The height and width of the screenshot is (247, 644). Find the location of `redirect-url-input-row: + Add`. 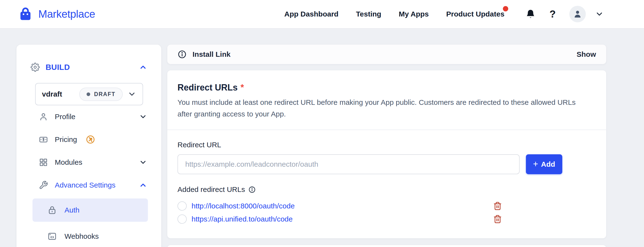

redirect-url-input-row: + Add is located at coordinates (387, 164).